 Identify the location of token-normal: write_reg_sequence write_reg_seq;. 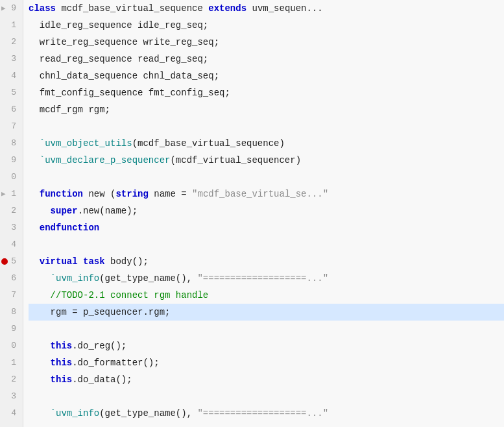
(124, 42).